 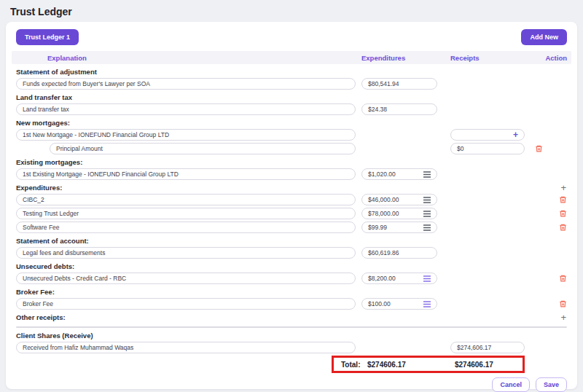 What do you see at coordinates (488, 58) in the screenshot?
I see `header-receipts: Receipts` at bounding box center [488, 58].